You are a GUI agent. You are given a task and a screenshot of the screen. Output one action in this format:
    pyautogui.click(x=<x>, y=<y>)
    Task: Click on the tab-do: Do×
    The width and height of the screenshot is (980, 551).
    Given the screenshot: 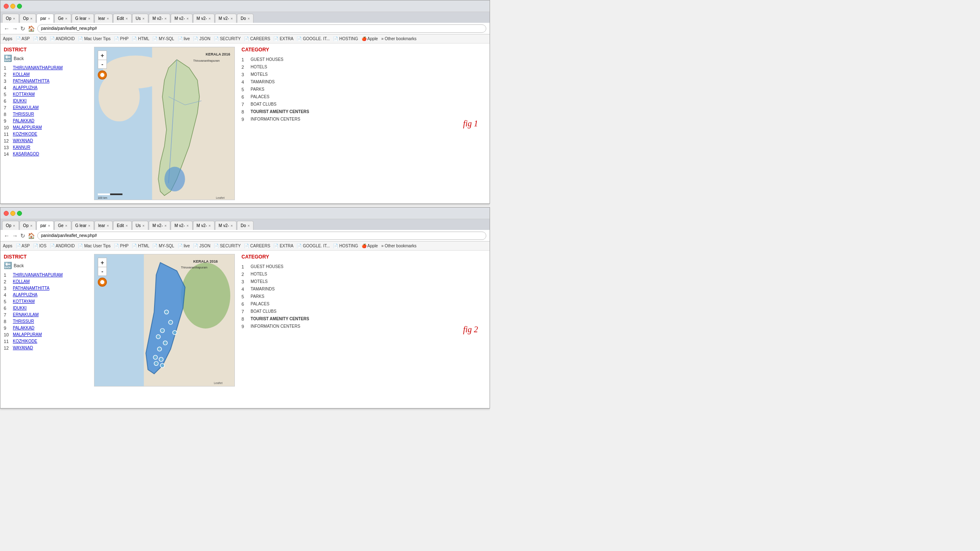 What is the action you would take?
    pyautogui.click(x=245, y=18)
    